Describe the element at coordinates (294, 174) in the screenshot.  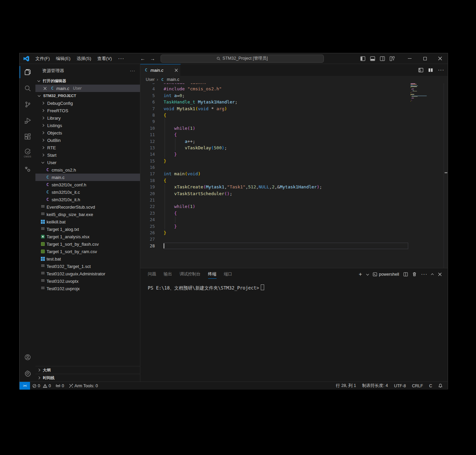
I see `code-line-17: 17int main(void)` at that location.